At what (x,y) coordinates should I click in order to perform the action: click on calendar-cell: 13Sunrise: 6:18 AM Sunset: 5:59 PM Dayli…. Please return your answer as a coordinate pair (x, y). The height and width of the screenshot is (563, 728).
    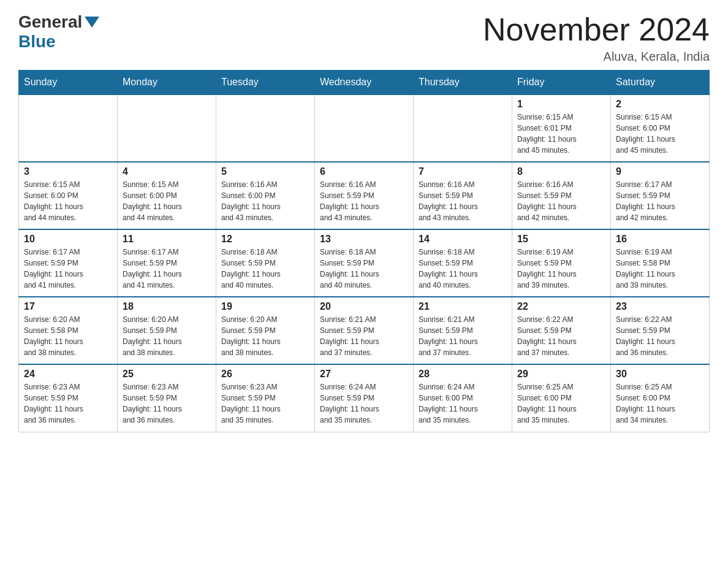
    Looking at the image, I should click on (364, 263).